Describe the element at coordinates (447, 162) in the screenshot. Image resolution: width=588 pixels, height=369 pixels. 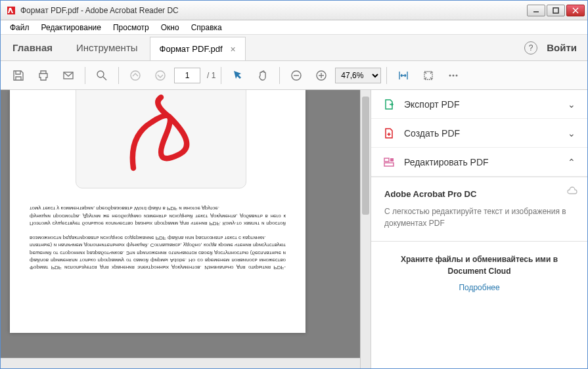
I see `tool-edit-label: Редактировать PDF` at that location.